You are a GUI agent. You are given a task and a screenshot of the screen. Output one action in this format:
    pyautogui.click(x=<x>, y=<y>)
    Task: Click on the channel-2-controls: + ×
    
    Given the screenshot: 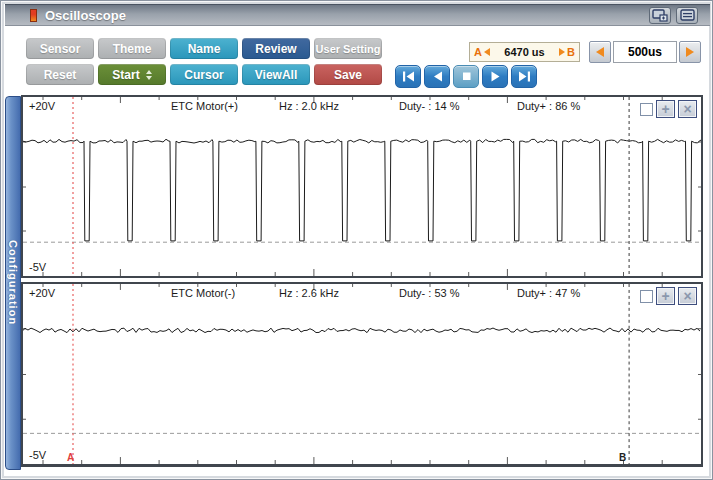 What is the action you would take?
    pyautogui.click(x=668, y=296)
    